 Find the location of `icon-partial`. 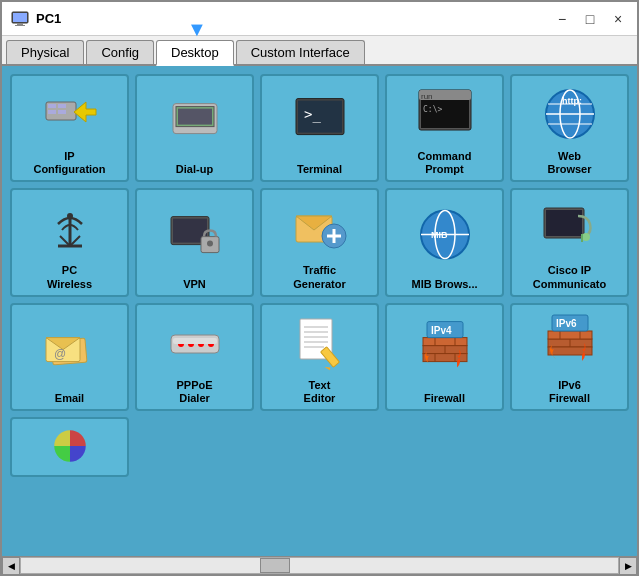

icon-partial is located at coordinates (70, 447).